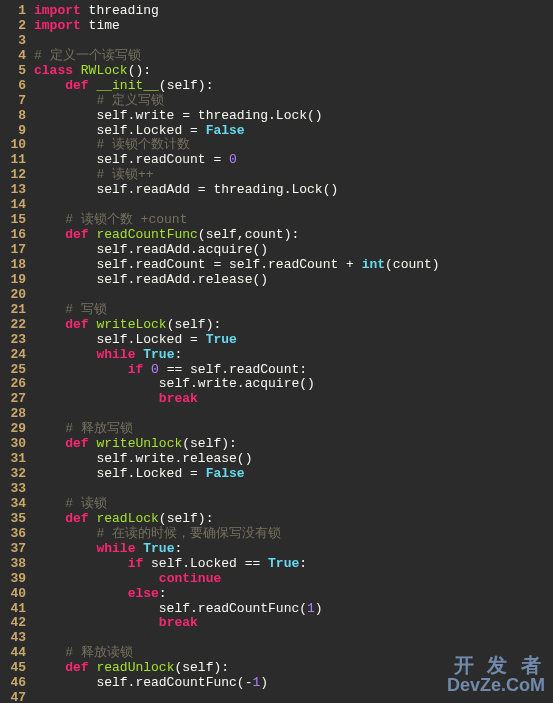 The height and width of the screenshot is (703, 553). Describe the element at coordinates (84, 654) in the screenshot. I see `line-content: # 释放读锁` at that location.